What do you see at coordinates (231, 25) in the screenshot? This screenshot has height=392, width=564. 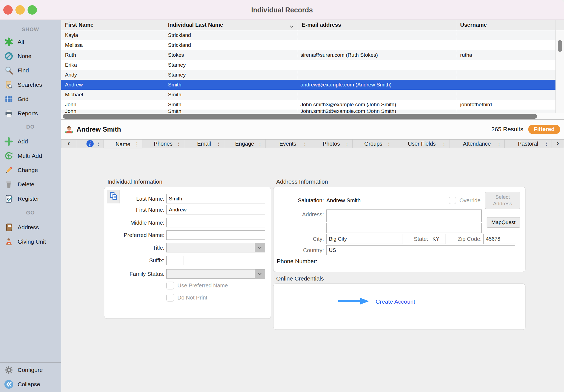 I see `column-header-last-name: Individual Last Name` at bounding box center [231, 25].